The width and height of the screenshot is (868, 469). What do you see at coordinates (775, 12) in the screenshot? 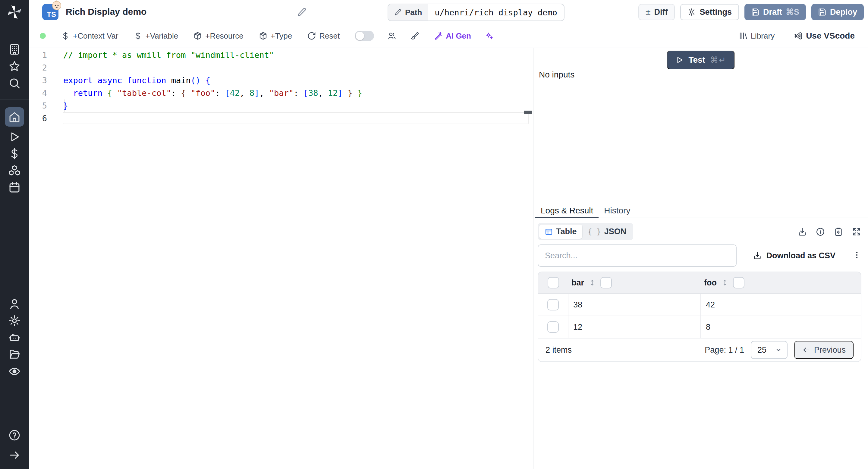
I see `draft-button: Draft ⌘S` at bounding box center [775, 12].